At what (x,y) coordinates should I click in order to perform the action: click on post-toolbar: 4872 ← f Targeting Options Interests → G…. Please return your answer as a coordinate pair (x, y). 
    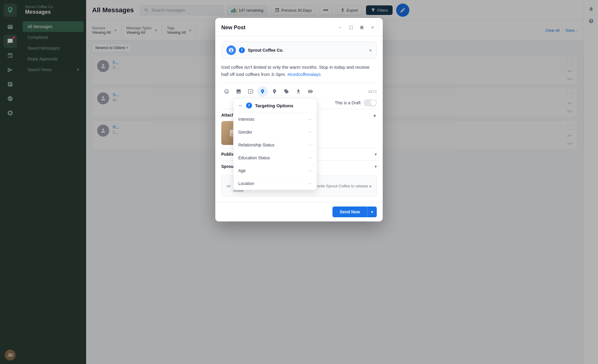
    Looking at the image, I should click on (299, 90).